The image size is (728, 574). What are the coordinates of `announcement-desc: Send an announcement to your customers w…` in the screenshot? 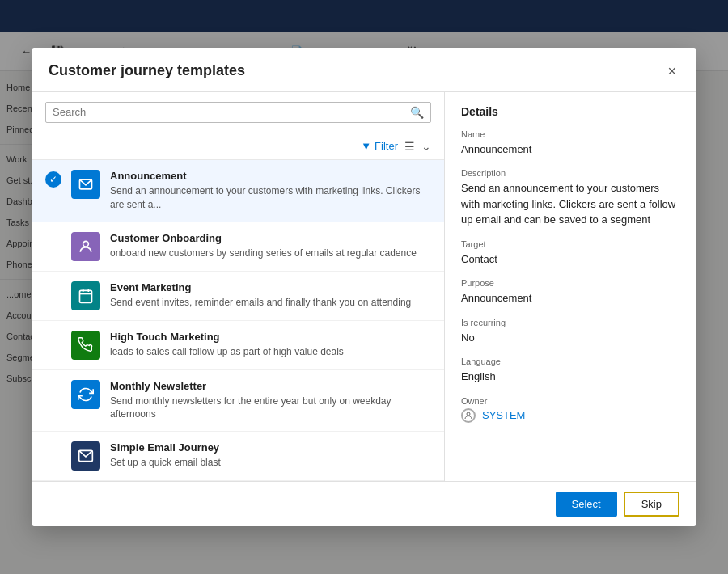 It's located at (270, 198).